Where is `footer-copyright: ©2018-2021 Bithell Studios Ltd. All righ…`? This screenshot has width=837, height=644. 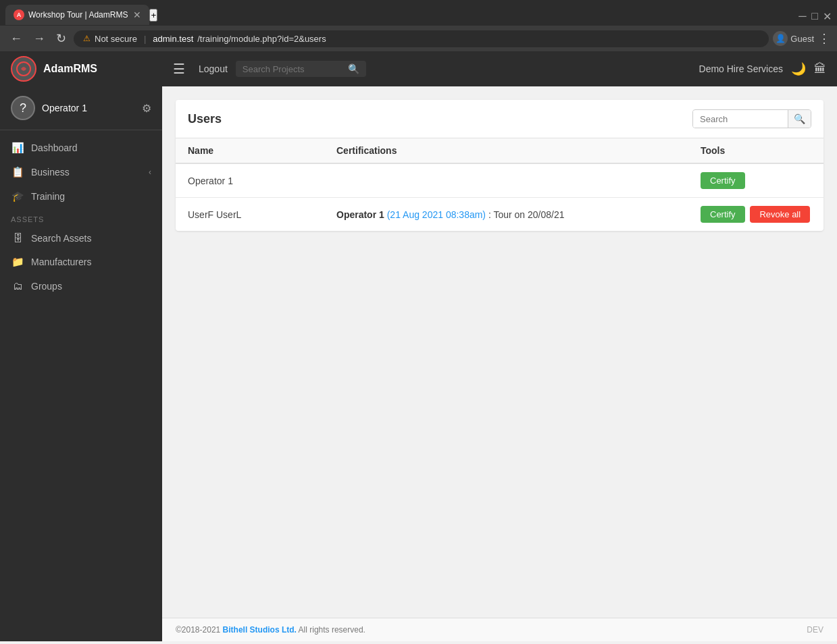 footer-copyright: ©2018-2021 Bithell Studios Ltd. All righ… is located at coordinates (270, 630).